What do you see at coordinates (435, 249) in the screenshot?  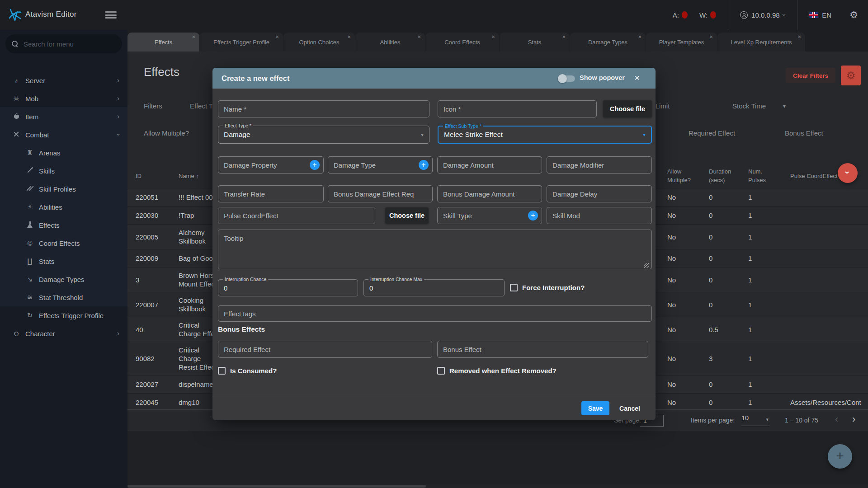 I see `tooltip-textarea` at bounding box center [435, 249].